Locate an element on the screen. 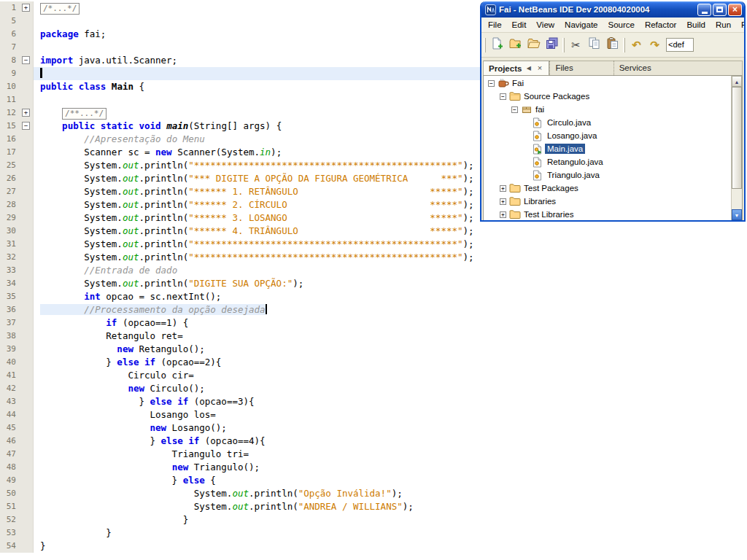 Image resolution: width=747 pixels, height=560 pixels. tree-scrollbar: ▲ ▼ is located at coordinates (737, 148).